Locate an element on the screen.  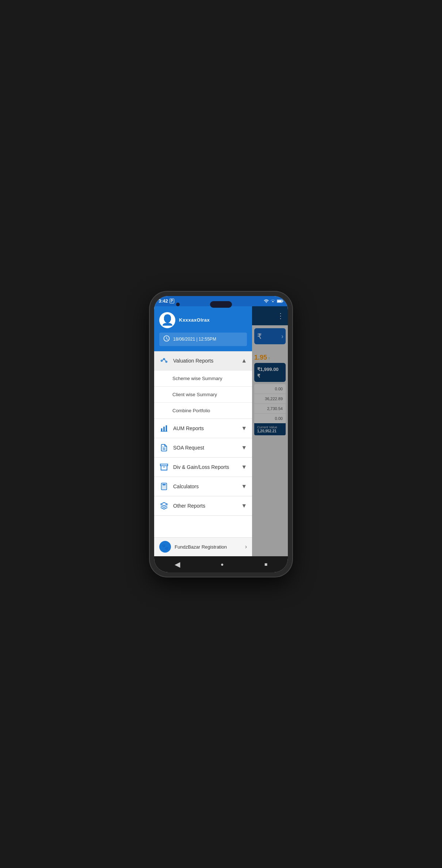
doc-icon is located at coordinates (164, 448).